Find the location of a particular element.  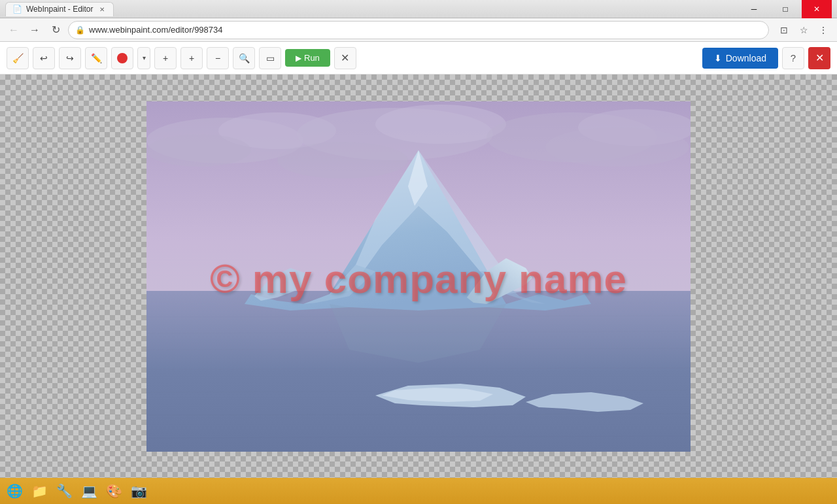

taskbar-item-2: 📁 is located at coordinates (39, 491).